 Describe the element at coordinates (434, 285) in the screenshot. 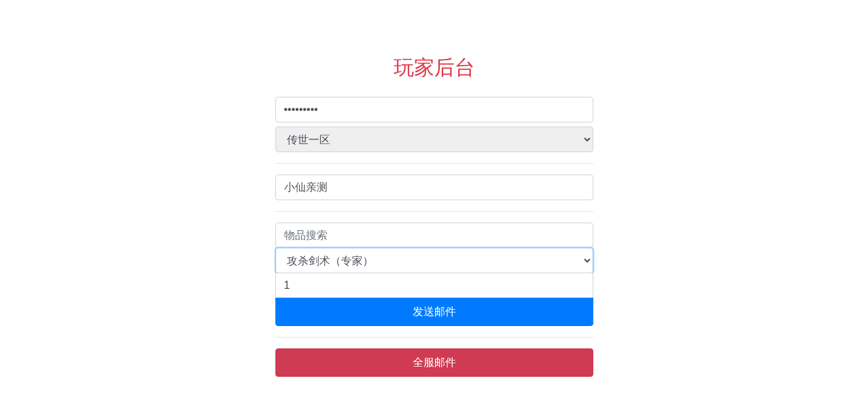

I see `quantity-input` at that location.